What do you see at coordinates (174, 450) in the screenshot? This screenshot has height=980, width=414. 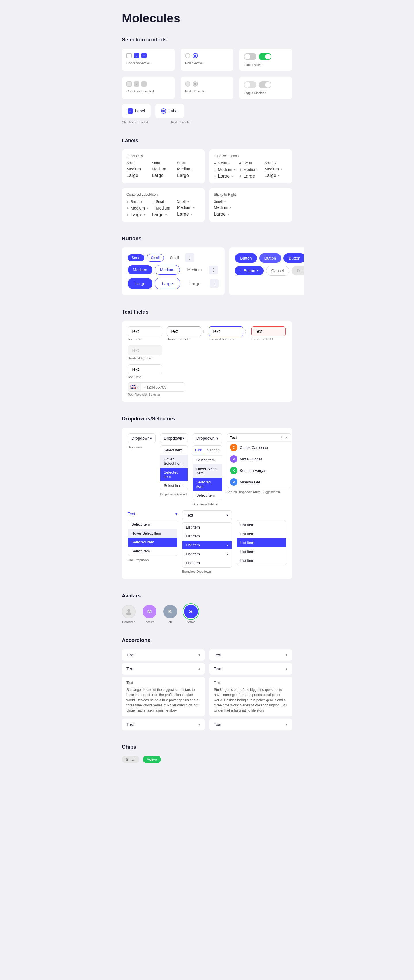 I see `dropdown-item-select: Select item` at bounding box center [174, 450].